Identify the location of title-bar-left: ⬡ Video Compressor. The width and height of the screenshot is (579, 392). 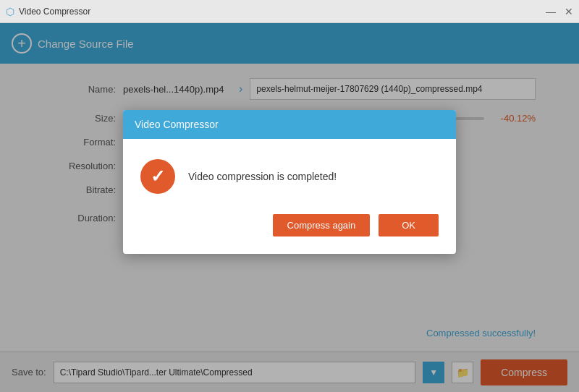
(48, 12).